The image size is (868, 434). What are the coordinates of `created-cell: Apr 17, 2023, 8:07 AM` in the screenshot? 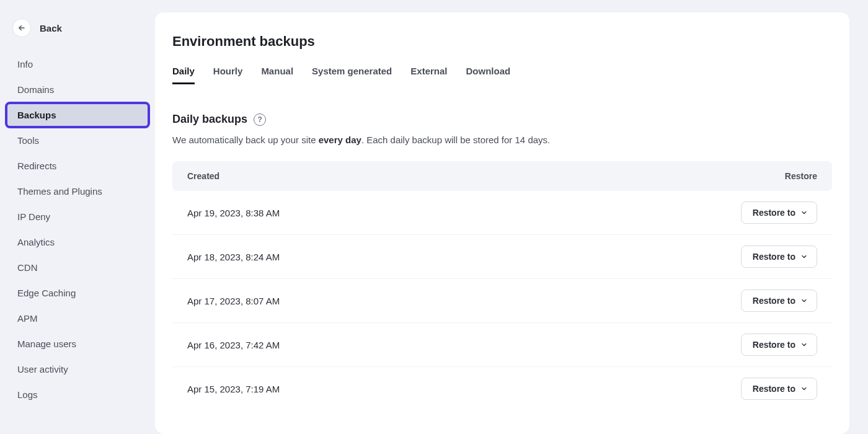 It's located at (233, 301).